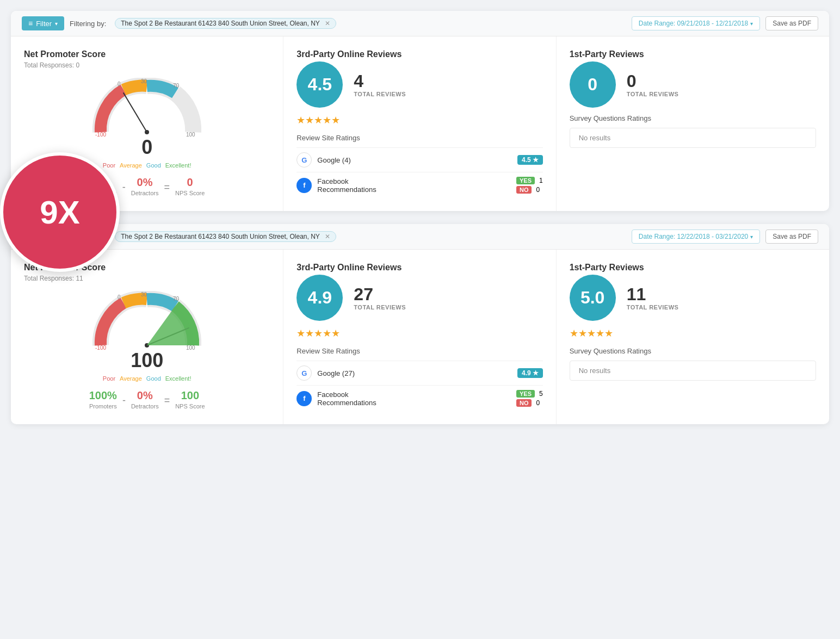  What do you see at coordinates (530, 394) in the screenshot?
I see `fb-yes-row-2: YES 5` at bounding box center [530, 394].